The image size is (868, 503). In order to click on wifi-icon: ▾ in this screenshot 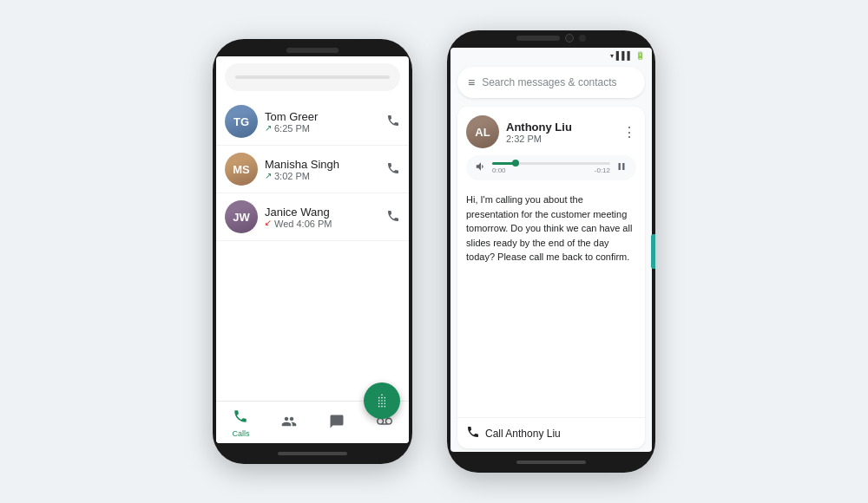, I will do `click(612, 56)`.